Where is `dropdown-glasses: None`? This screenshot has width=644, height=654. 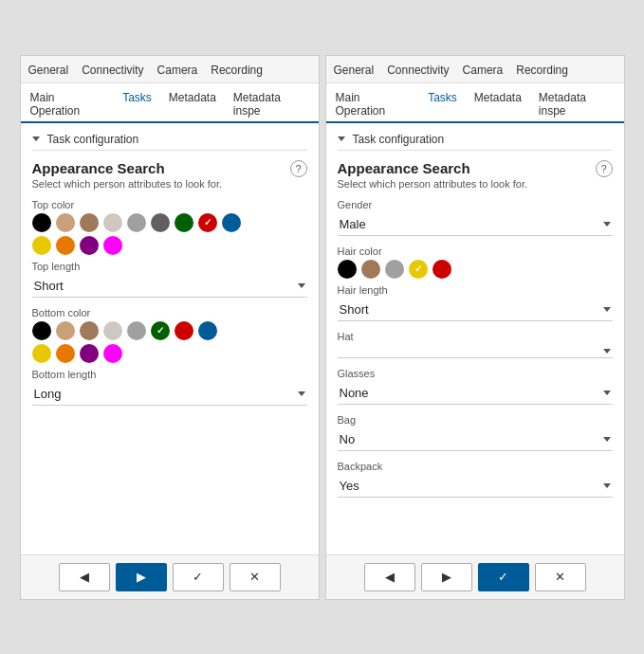 dropdown-glasses: None is located at coordinates (475, 393).